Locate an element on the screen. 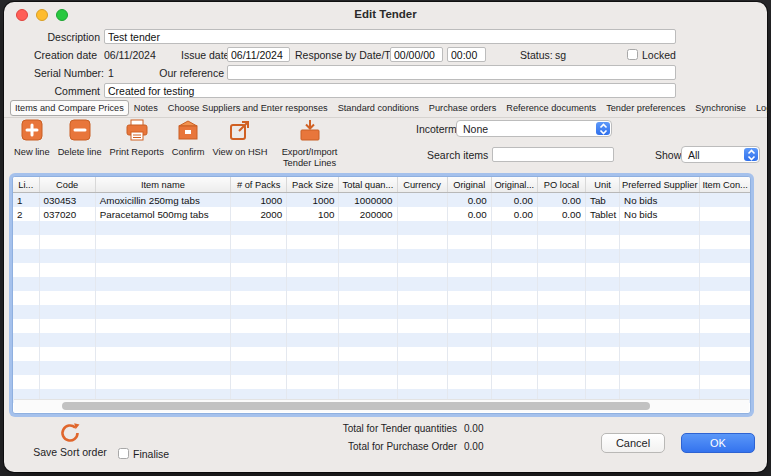 The image size is (771, 476). response-time-input is located at coordinates (466, 54).